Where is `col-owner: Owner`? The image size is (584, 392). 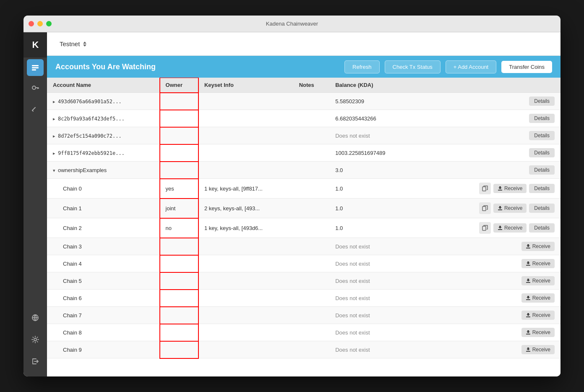
col-owner: Owner is located at coordinates (179, 85).